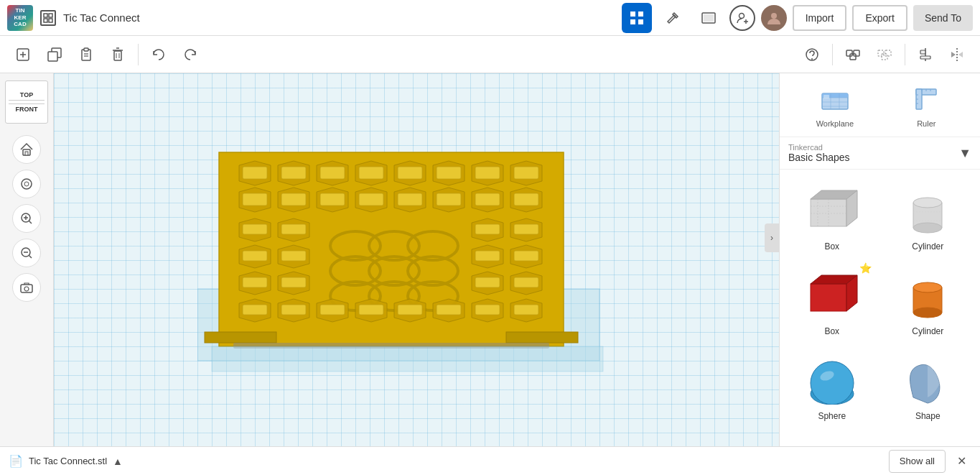 The image size is (980, 475). I want to click on header-right: Import Export Send To, so click(797, 18).